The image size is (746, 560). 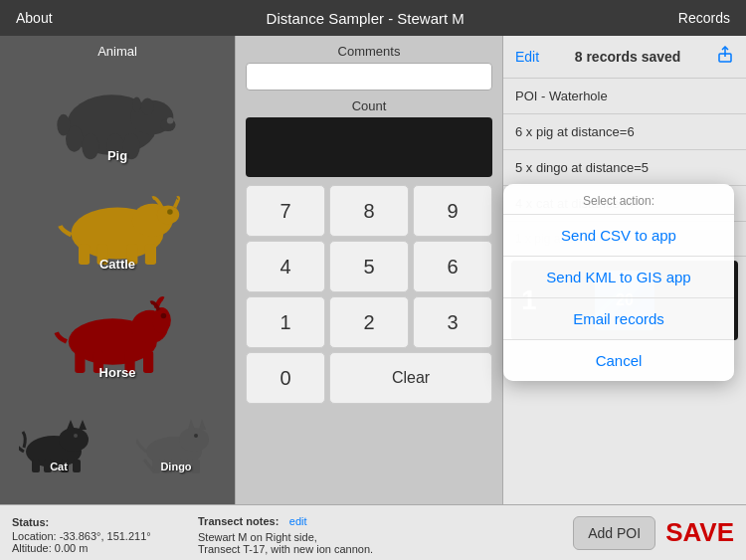 I want to click on top-bar: About Distance Sampler - Stewart M Recor…, so click(x=373, y=18).